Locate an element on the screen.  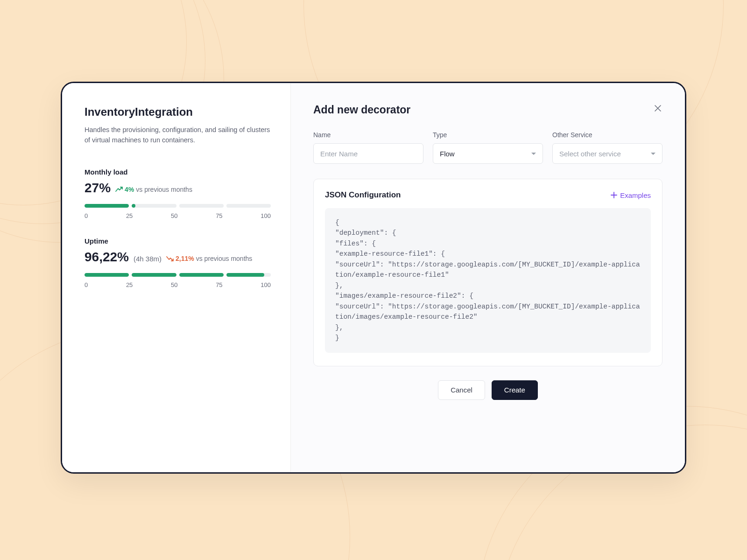
name-label: Name is located at coordinates (368, 135).